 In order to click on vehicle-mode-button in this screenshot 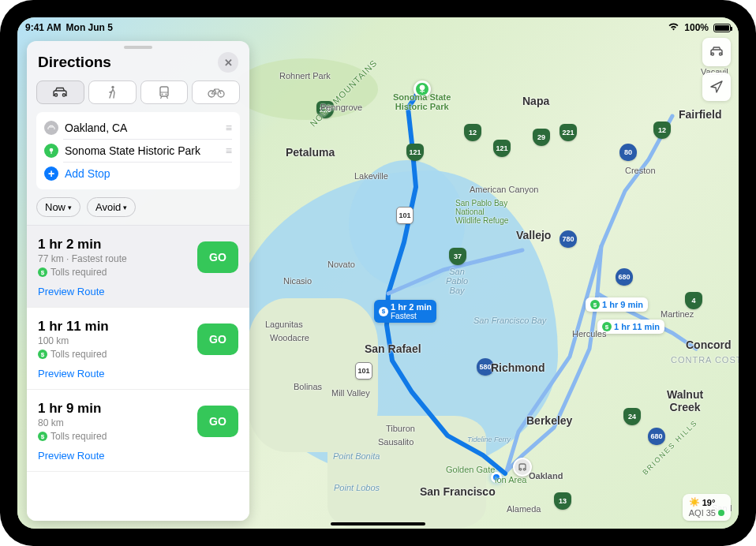, I will do `click(717, 52)`.